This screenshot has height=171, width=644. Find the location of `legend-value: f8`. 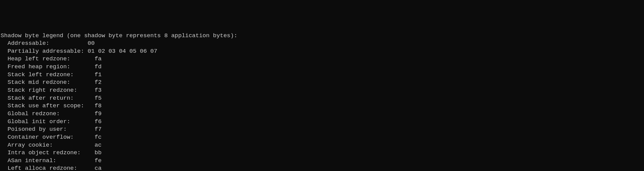

legend-value: f8 is located at coordinates (98, 106).